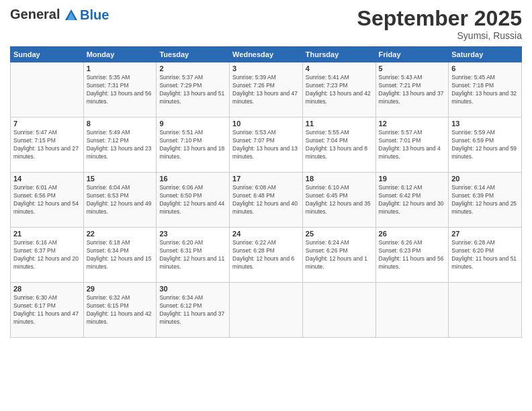  I want to click on day-number: 25, so click(339, 234).